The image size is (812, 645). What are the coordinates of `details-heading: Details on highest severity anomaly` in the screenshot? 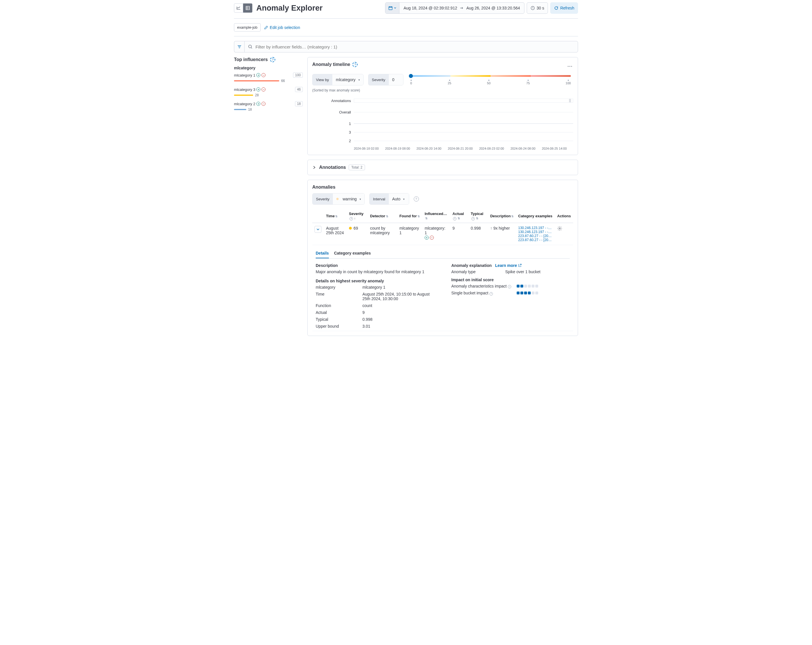 It's located at (375, 281).